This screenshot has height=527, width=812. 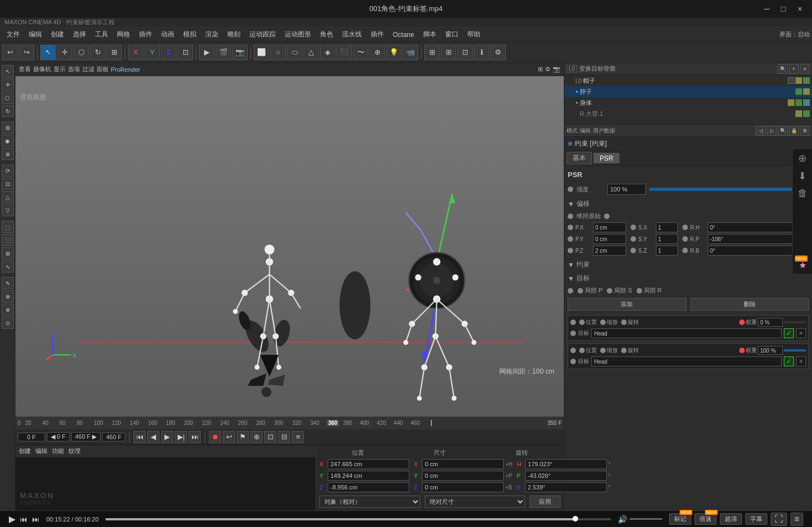 I want to click on maximize-button: □, so click(x=783, y=9).